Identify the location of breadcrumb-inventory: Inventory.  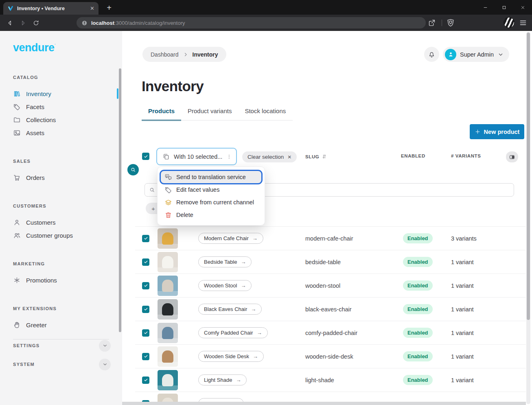
(205, 55).